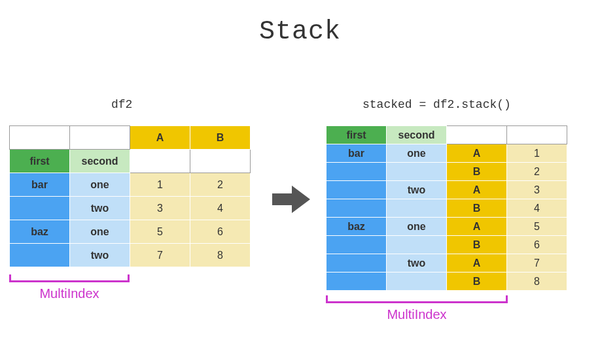 The width and height of the screenshot is (600, 364). What do you see at coordinates (447, 263) in the screenshot?
I see `table-row: two A 7` at bounding box center [447, 263].